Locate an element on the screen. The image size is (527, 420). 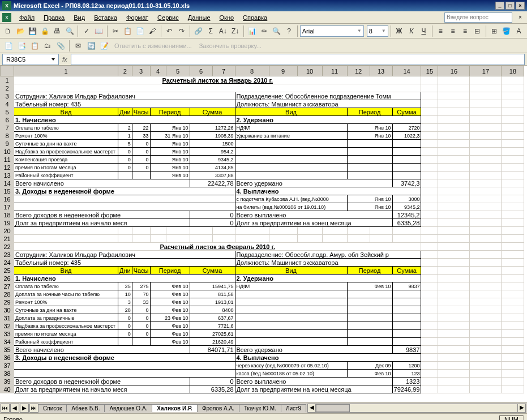
row-header: 36 is located at coordinates (7, 358).